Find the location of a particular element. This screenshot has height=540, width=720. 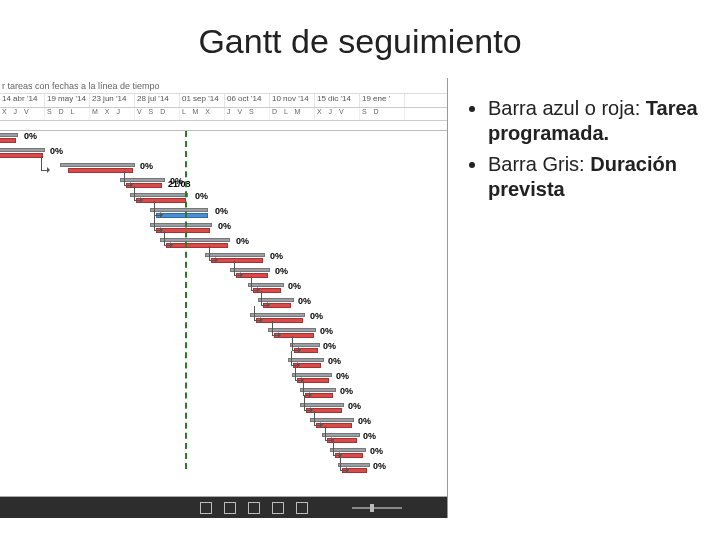

zoom-slider is located at coordinates (377, 508).